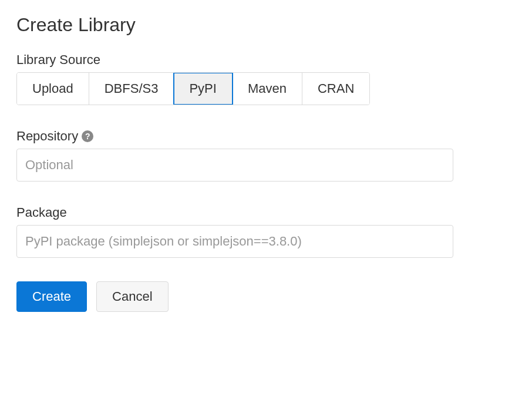  I want to click on repository-label: Repository ?, so click(266, 136).